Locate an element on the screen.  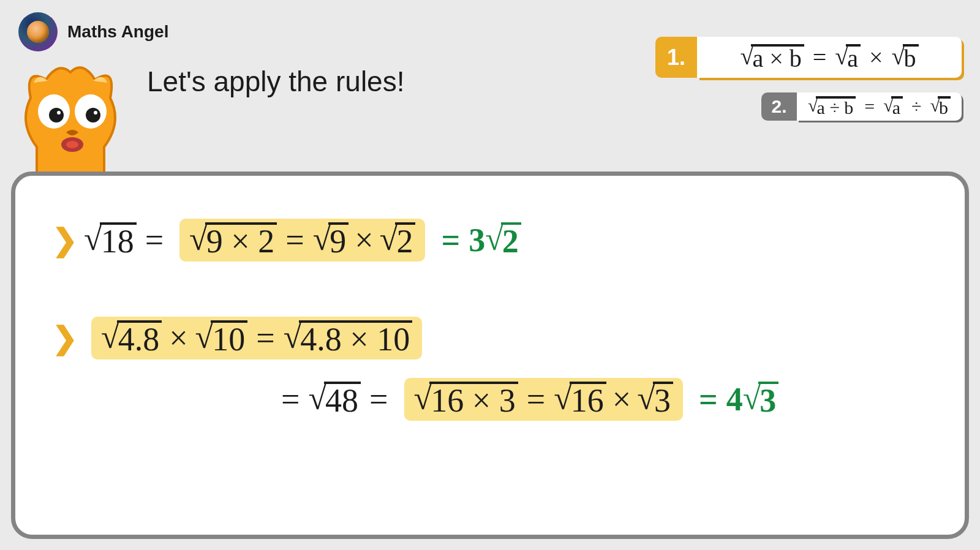
ex2-result: 4 √3 is located at coordinates (753, 399).